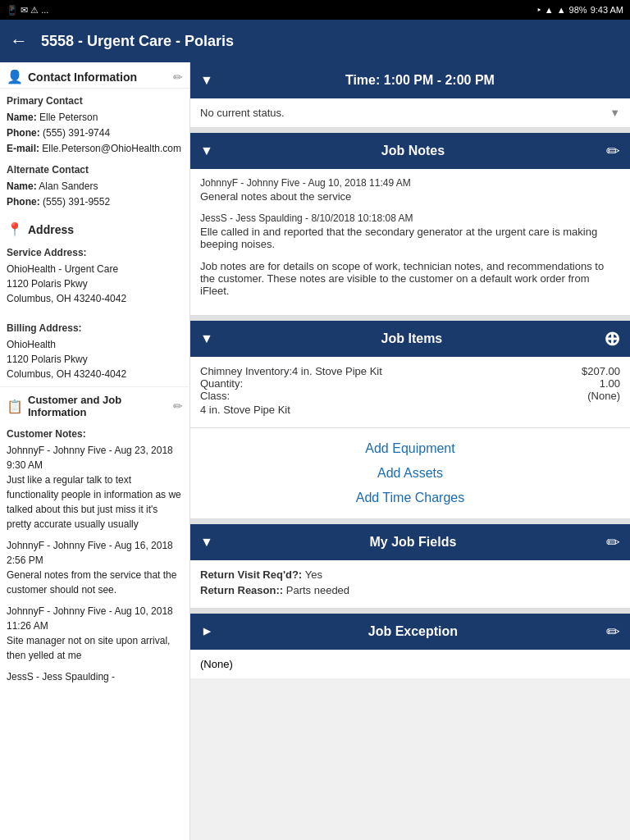 Image resolution: width=630 pixels, height=840 pixels. I want to click on item-description: 4 in. Stove Pipe Kit, so click(410, 410).